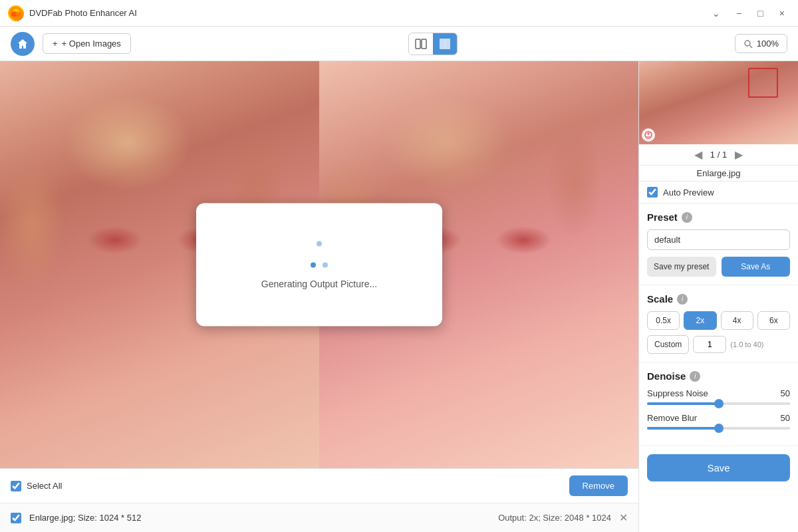 The width and height of the screenshot is (798, 532). I want to click on scale-6x-button: 6x, so click(774, 321).